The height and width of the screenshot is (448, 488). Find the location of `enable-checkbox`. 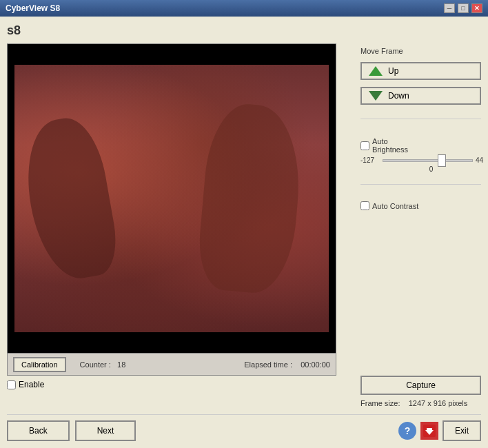

enable-checkbox is located at coordinates (11, 385).